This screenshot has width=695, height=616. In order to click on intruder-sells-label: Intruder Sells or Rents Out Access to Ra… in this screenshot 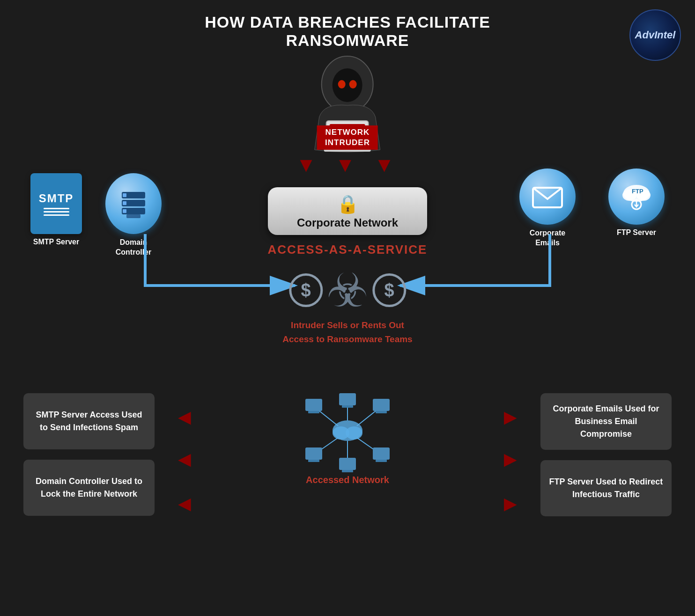, I will do `click(348, 332)`.